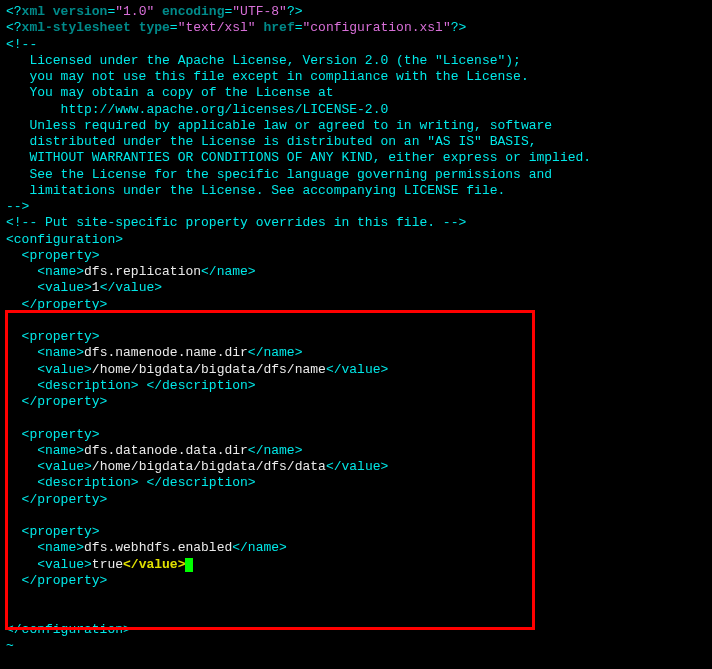 Image resolution: width=712 pixels, height=669 pixels. I want to click on code-line: <!--, so click(356, 45).